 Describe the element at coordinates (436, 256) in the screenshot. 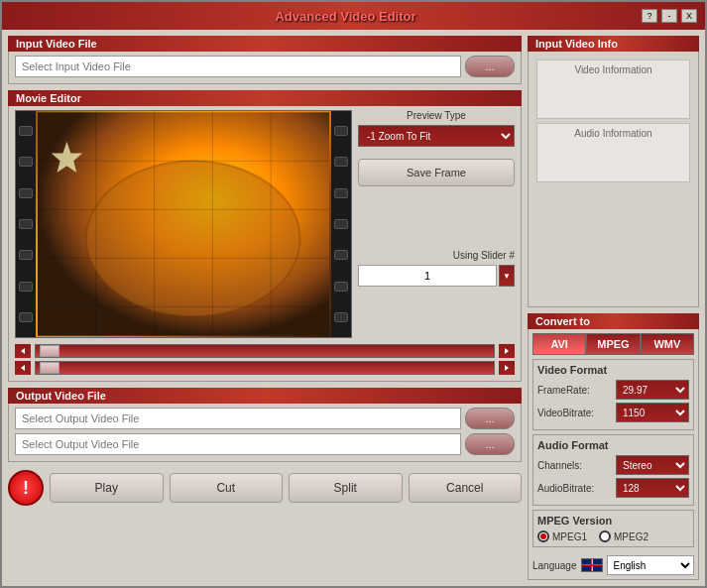

I see `slider-label: Using Slider #` at that location.